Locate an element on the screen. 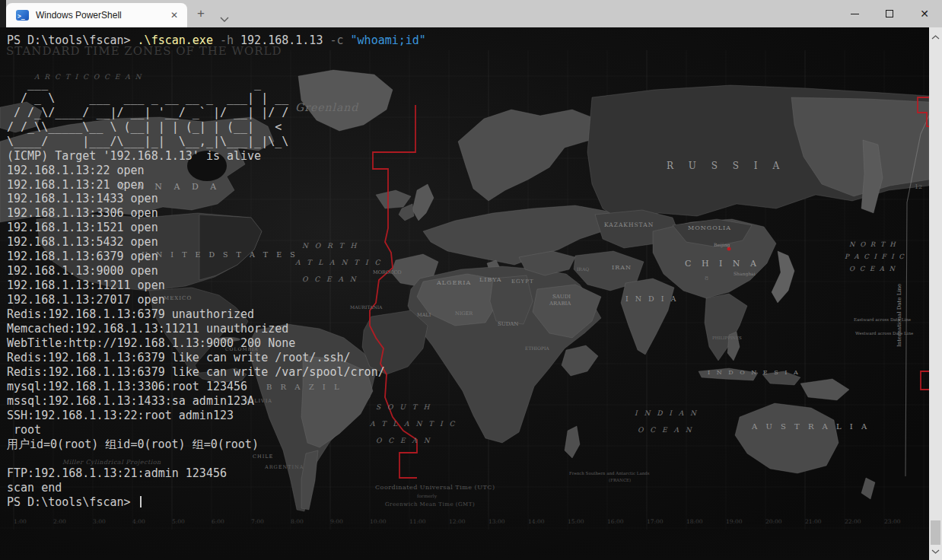 The image size is (942, 560). scrollbar-thumb is located at coordinates (936, 533).